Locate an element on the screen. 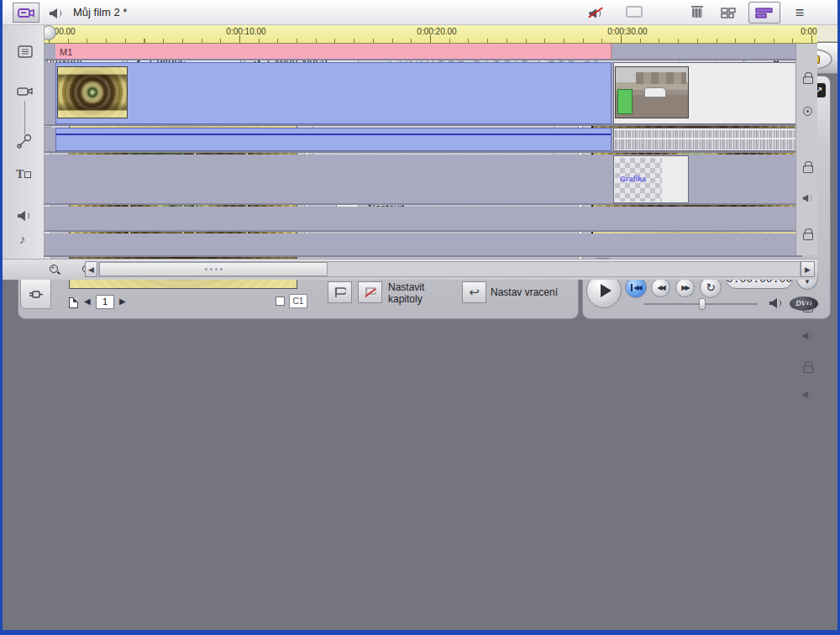 This screenshot has height=635, width=840. street-video-clip is located at coordinates (707, 93).